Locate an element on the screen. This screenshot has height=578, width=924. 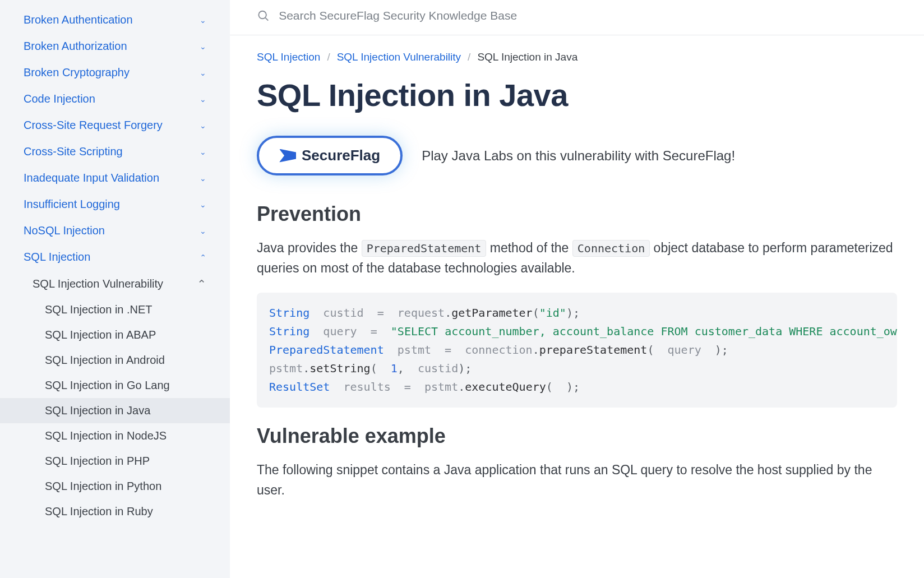
sidebar-leaf-sqli-android: SQL Injection in Android is located at coordinates (115, 360).